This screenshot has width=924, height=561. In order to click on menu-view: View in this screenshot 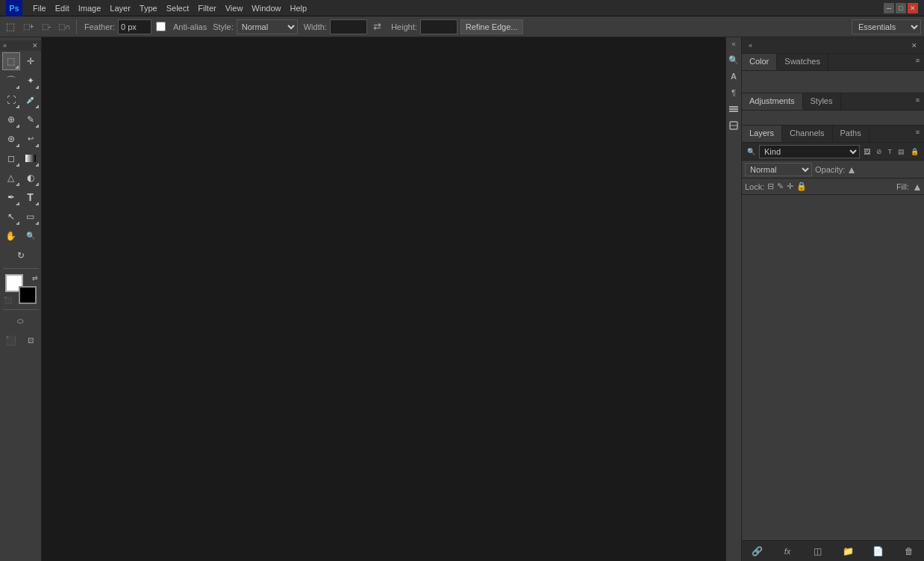, I will do `click(234, 8)`.